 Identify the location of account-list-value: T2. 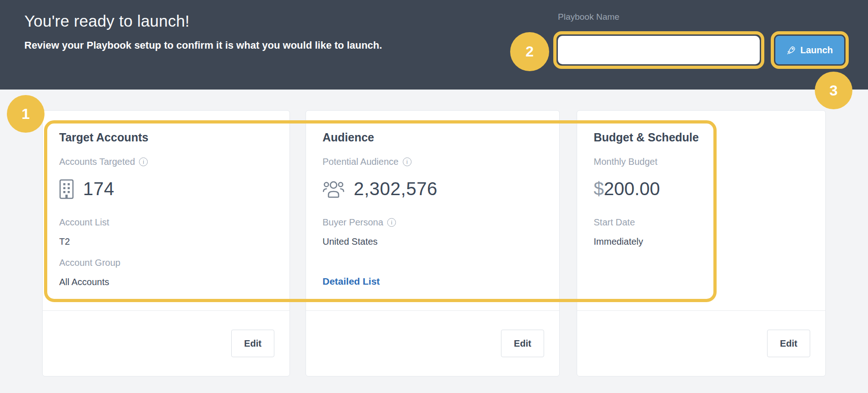
(64, 241).